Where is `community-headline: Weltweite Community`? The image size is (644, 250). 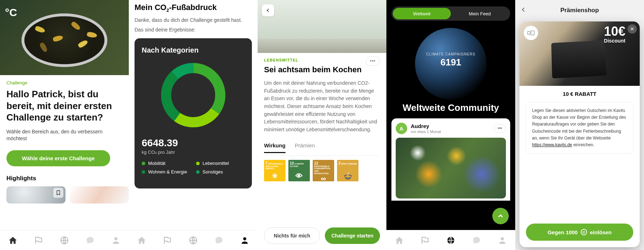 community-headline: Weltweite Community is located at coordinates (451, 108).